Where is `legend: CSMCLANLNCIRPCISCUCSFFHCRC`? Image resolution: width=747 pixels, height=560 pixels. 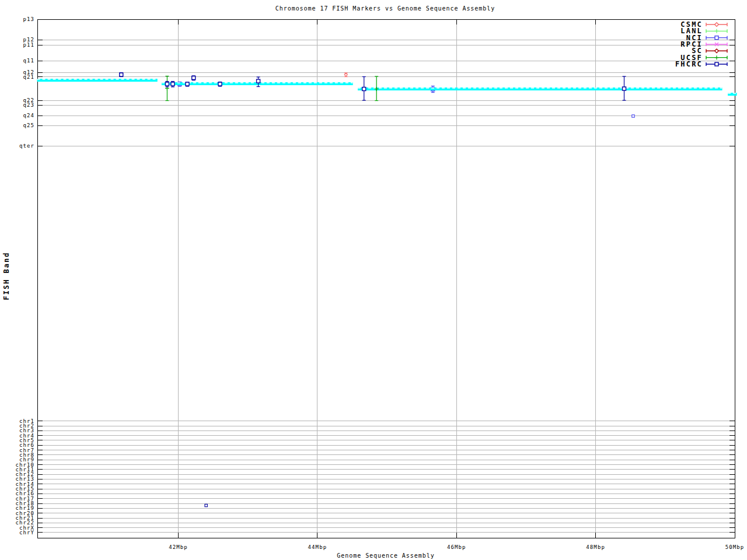 legend: CSMCLANLNCIRPCISCUCSFFHCRC is located at coordinates (701, 44).